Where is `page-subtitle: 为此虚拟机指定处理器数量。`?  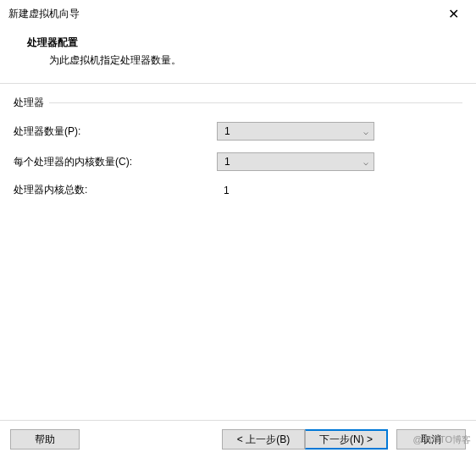 page-subtitle: 为此虚拟机指定处理器数量。 is located at coordinates (258, 61).